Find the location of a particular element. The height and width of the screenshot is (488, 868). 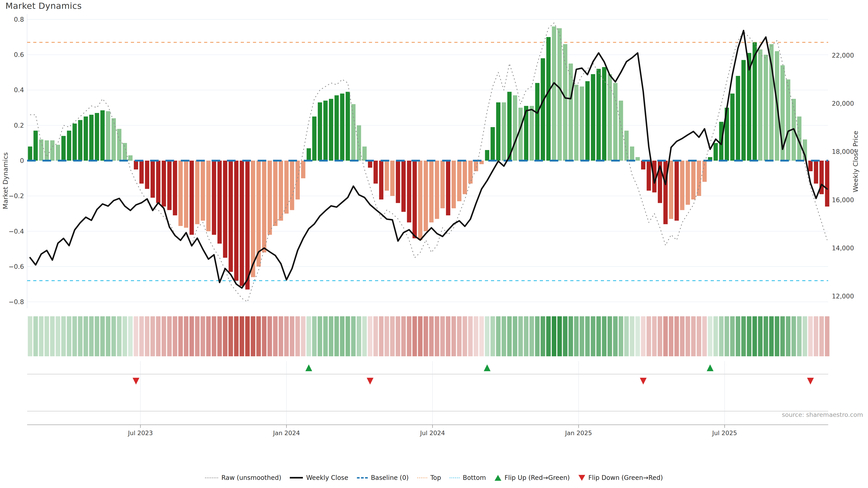

y-right-tick-label: 16,000 is located at coordinates (843, 200).